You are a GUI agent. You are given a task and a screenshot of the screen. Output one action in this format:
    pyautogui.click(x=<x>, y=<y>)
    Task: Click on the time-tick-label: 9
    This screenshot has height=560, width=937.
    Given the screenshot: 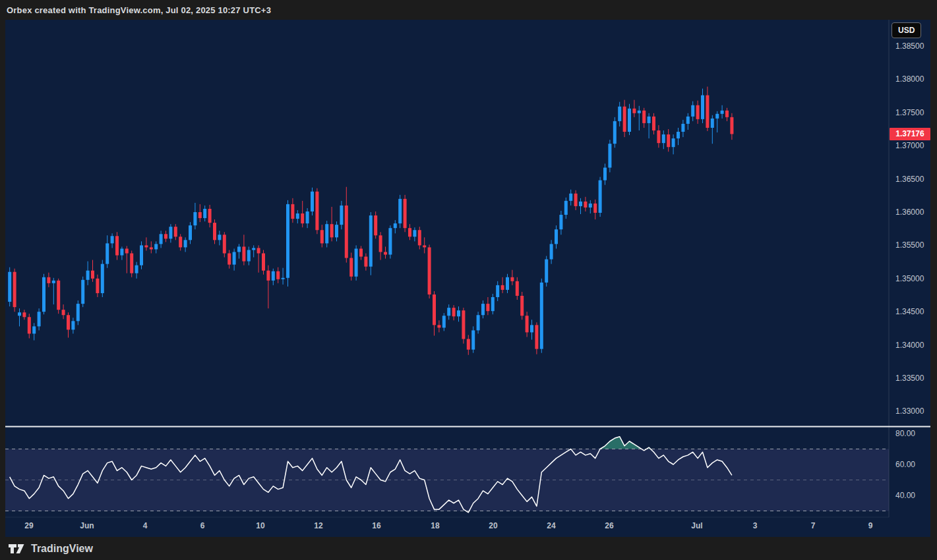 What is the action you would take?
    pyautogui.click(x=870, y=526)
    